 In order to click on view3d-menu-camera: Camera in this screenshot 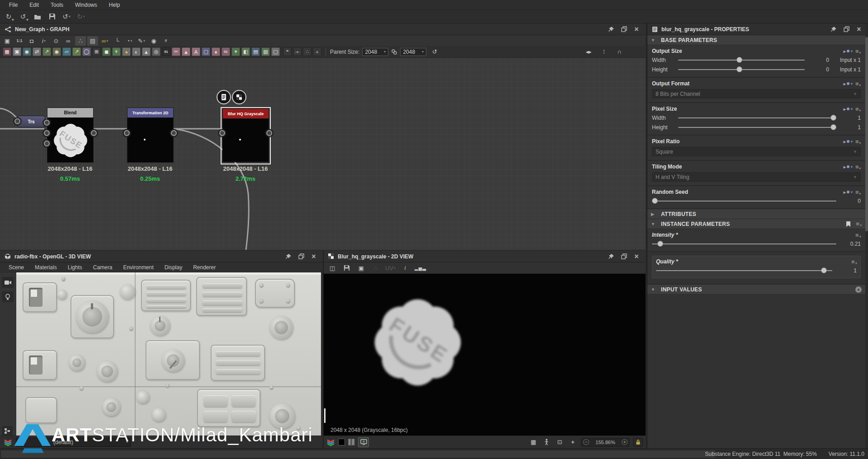, I will do `click(103, 267)`.